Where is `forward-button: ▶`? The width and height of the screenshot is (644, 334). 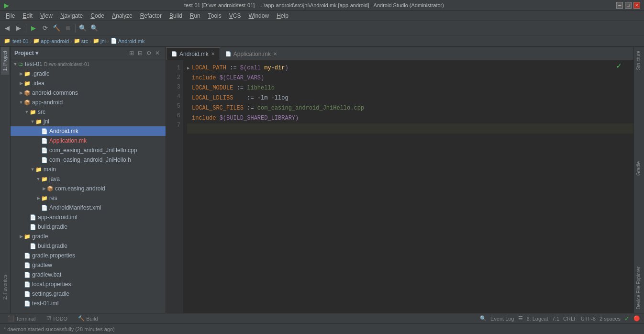
forward-button: ▶ is located at coordinates (19, 28).